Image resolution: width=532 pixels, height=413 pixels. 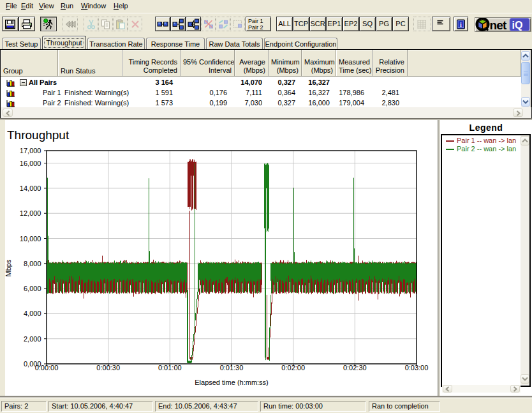 I want to click on svg-text: Mbps, so click(x=8, y=268).